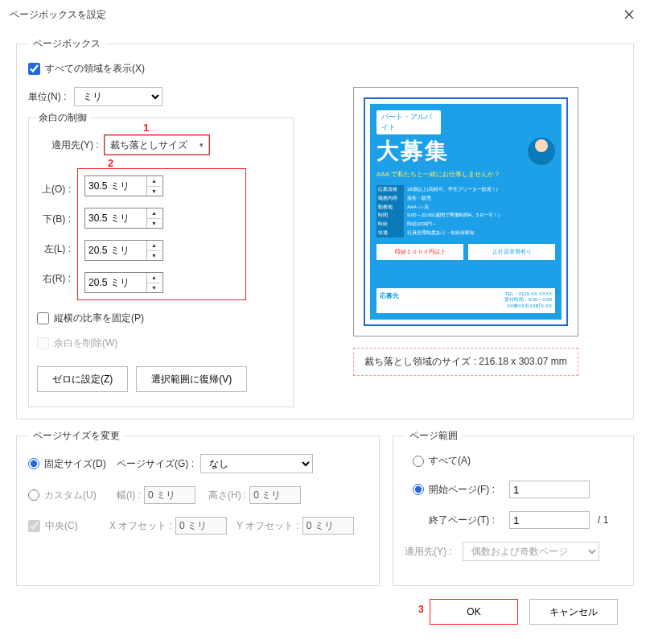  I want to click on pagesize-group: ページサイズを変更 固定サイズ(D) ページサイズ(G) : なし カスタム(U…, so click(198, 507).